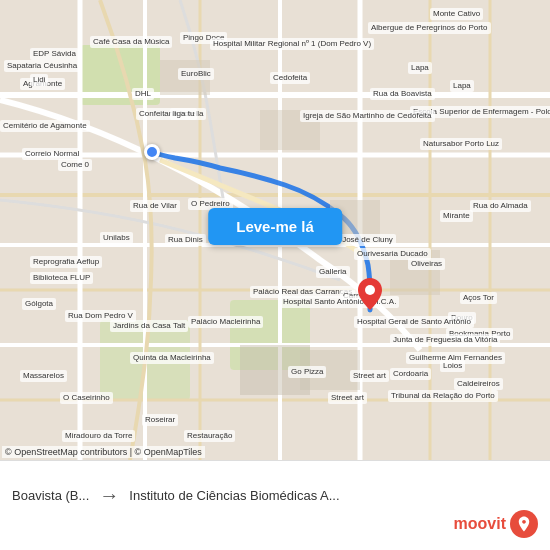  Describe the element at coordinates (52, 154) in the screenshot. I see `map-label: Correio Normal` at that location.